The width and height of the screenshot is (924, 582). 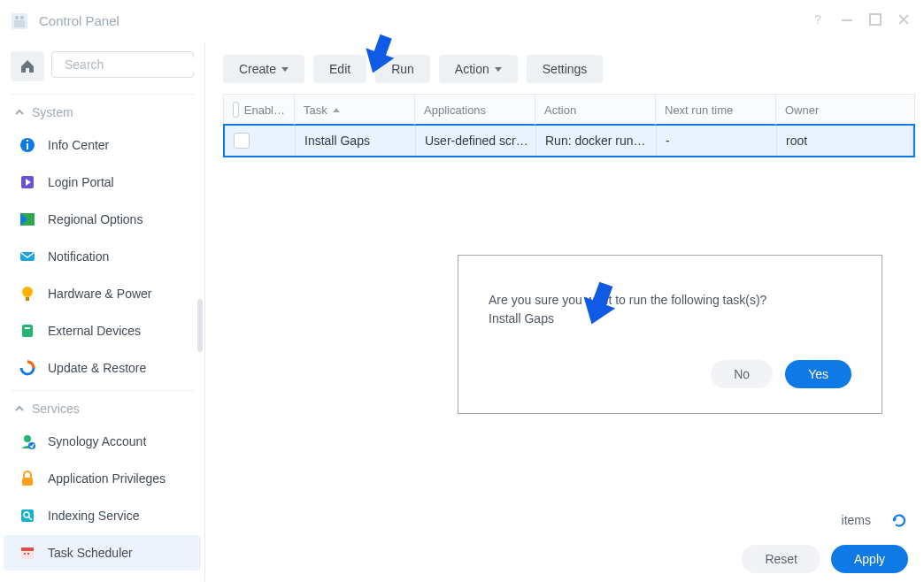 I want to click on refresh-button, so click(x=899, y=522).